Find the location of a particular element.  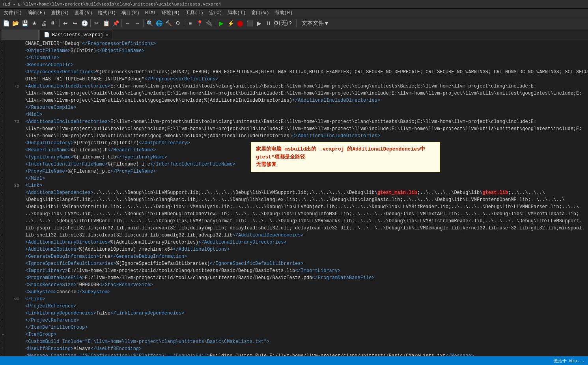

search-button: 🔍 is located at coordinates (149, 23).